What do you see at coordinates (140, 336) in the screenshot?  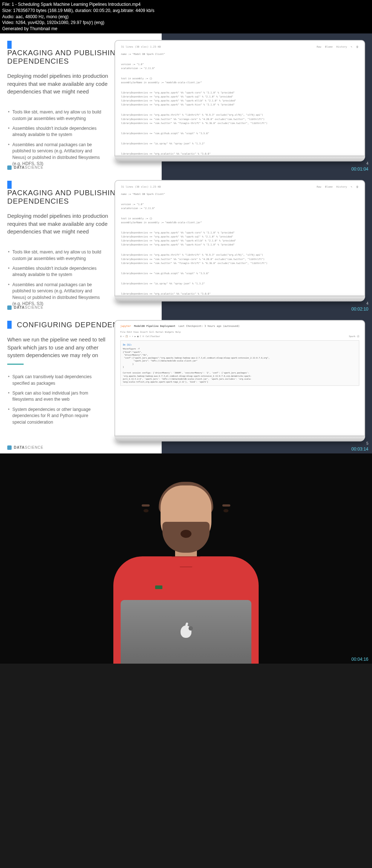 I see `jupyter-toolbar: ⊞ ✂ 📋 ⬆ ⬇ ▶ ■ C ⟳ CellToolbar` at bounding box center [140, 336].